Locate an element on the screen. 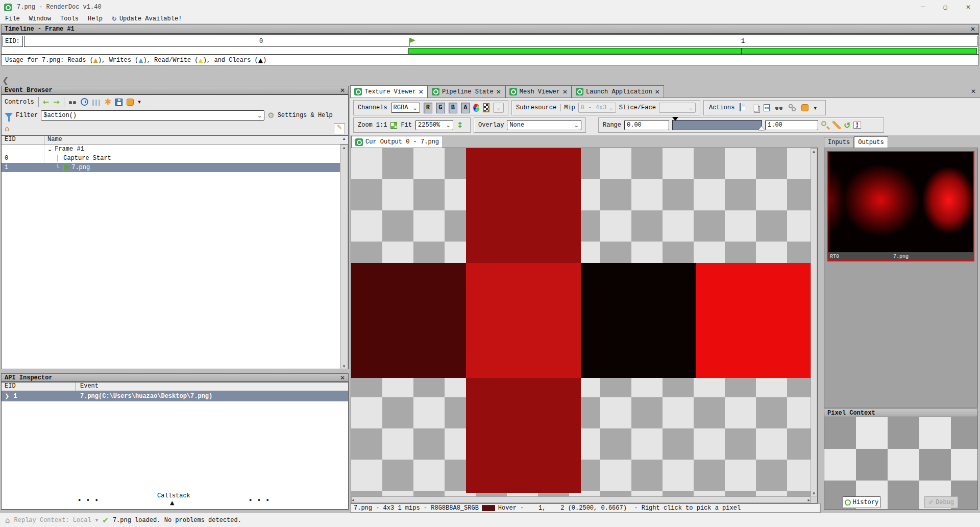 The height and width of the screenshot is (527, 980). alpha-background-icon is located at coordinates (486, 108).